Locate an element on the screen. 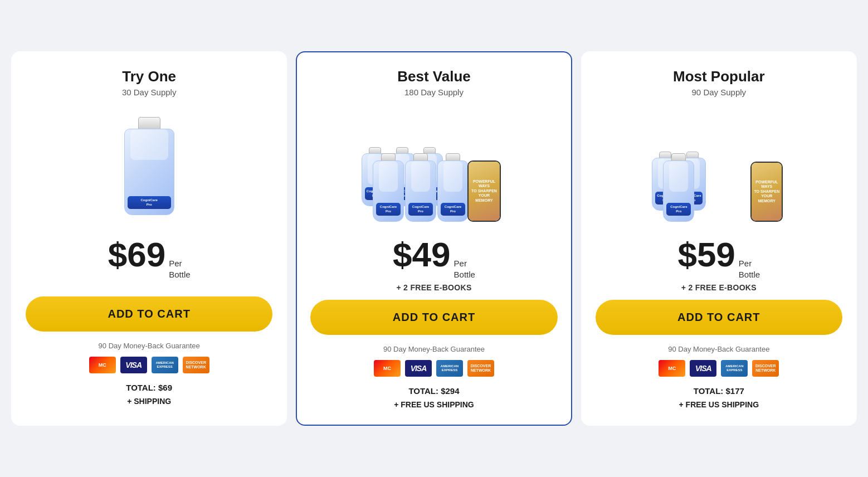  payment-icons-try-one: MCVISAAMERICANEXPRESSDISCOVERNETWORK is located at coordinates (149, 365).